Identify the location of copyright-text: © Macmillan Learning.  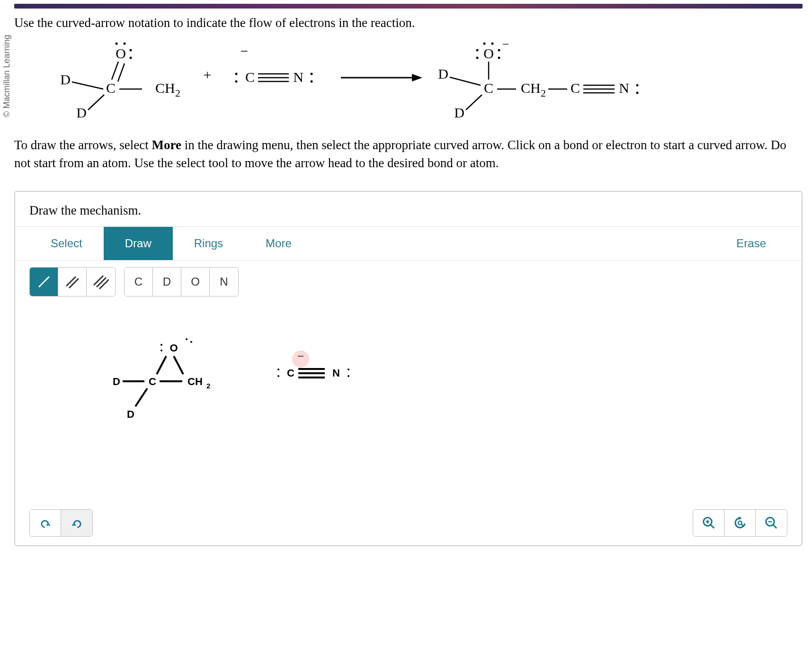
(7, 76).